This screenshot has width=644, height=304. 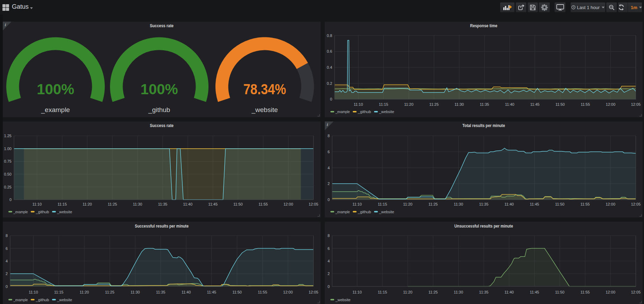 I want to click on svg-text: Response time, so click(x=484, y=26).